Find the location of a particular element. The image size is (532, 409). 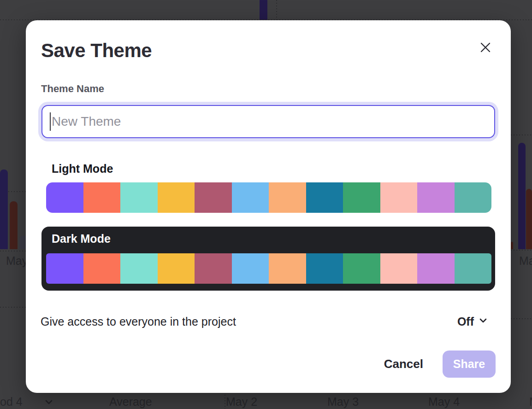

text-cursor is located at coordinates (50, 122).